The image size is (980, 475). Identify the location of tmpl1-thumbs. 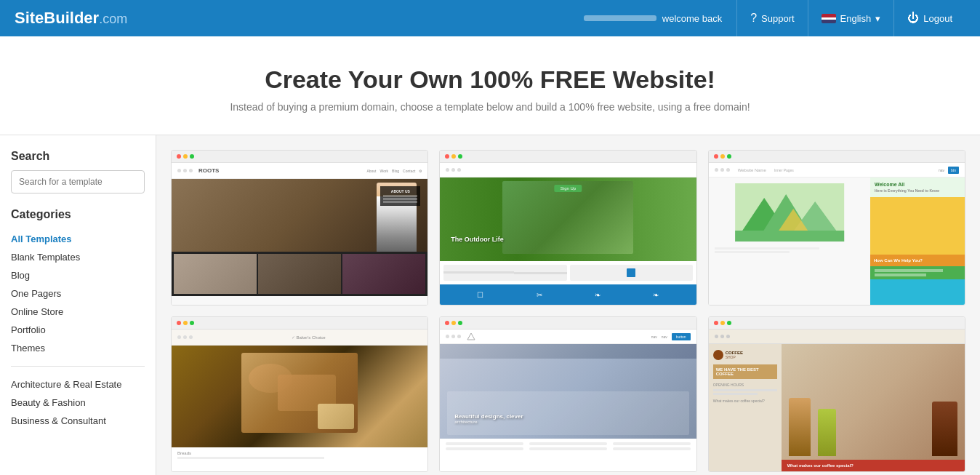
(300, 274).